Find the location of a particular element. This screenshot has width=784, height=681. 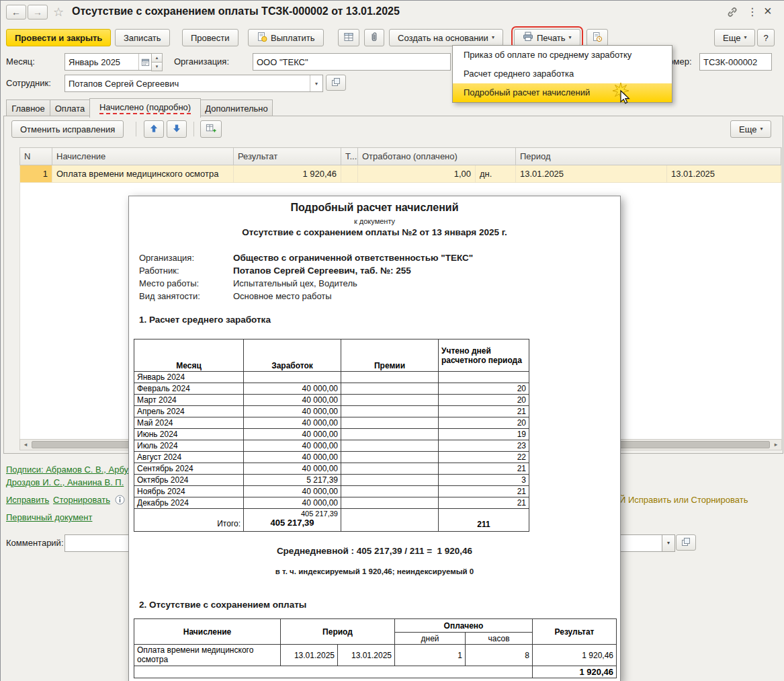

tab-nachisleno-podrobno: Начислено (подробно) is located at coordinates (145, 108).